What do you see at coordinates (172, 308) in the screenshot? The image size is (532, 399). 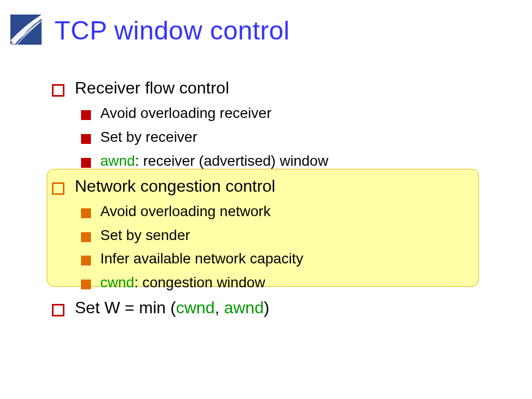 I see `bullet-text: Set W = min (cwnd, awnd)` at bounding box center [172, 308].